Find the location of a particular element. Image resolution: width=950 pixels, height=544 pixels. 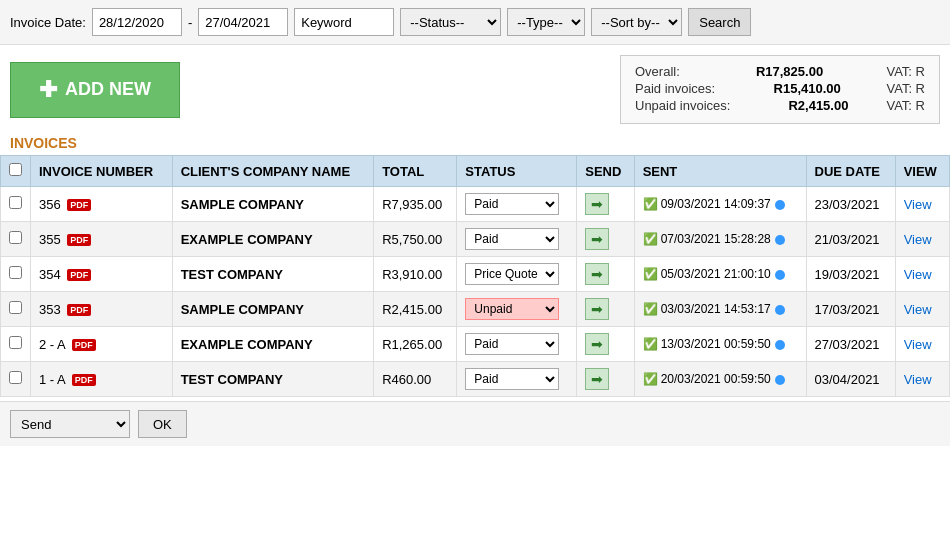

sent-cell: ✅03/03/2021 14:53:17 is located at coordinates (720, 310).